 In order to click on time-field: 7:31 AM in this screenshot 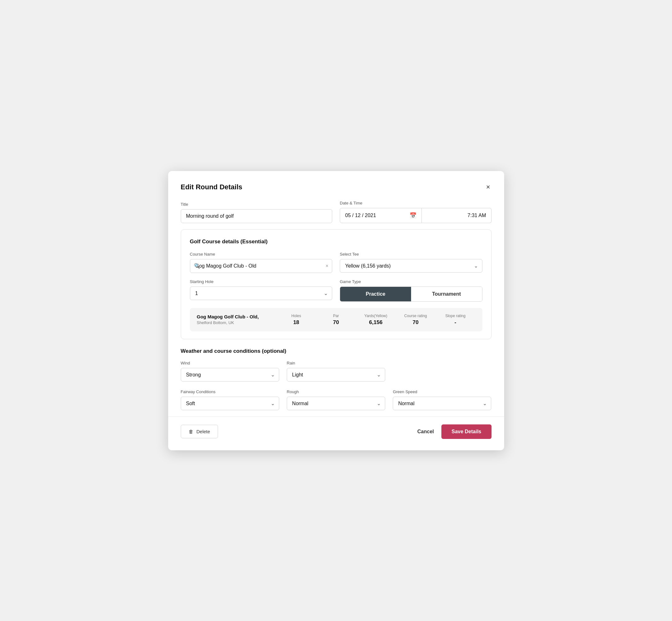, I will do `click(457, 216)`.